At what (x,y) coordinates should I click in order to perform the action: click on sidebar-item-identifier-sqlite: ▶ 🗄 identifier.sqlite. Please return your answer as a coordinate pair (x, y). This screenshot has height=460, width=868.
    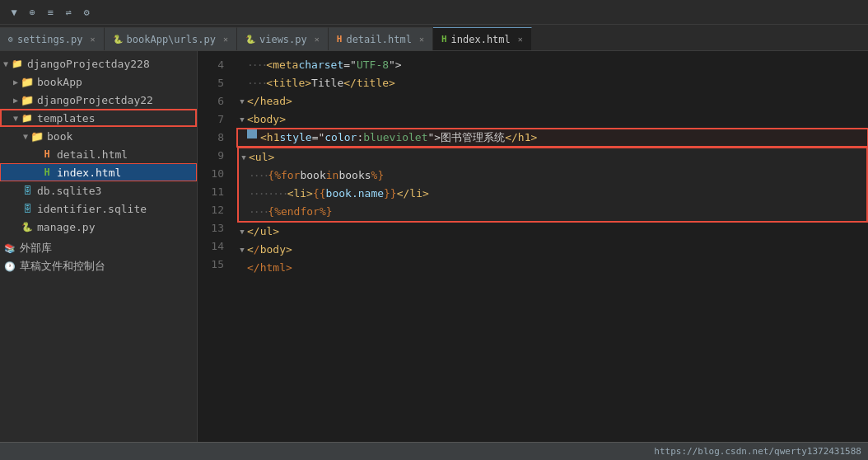
    Looking at the image, I should click on (99, 209).